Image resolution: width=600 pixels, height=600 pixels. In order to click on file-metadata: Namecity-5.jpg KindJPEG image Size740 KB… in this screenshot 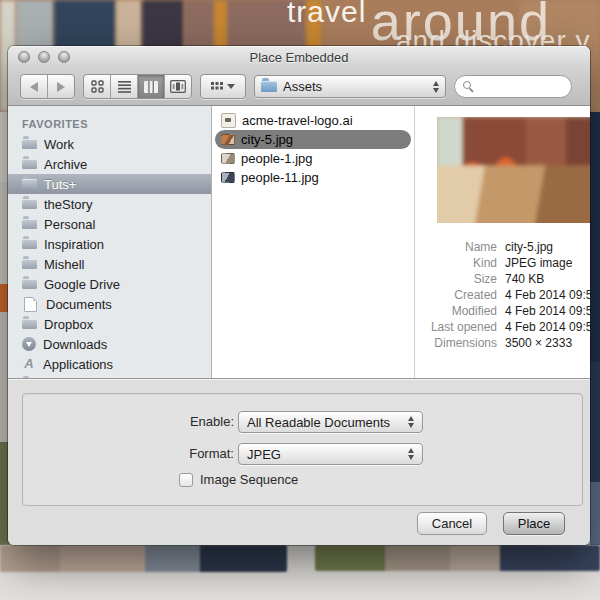, I will do `click(502, 295)`.